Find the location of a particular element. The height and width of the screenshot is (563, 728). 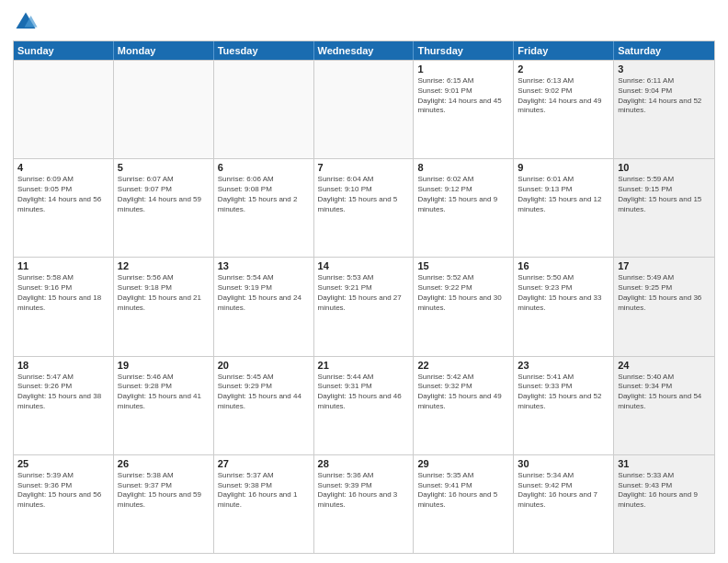

day-number: 20 is located at coordinates (264, 365).